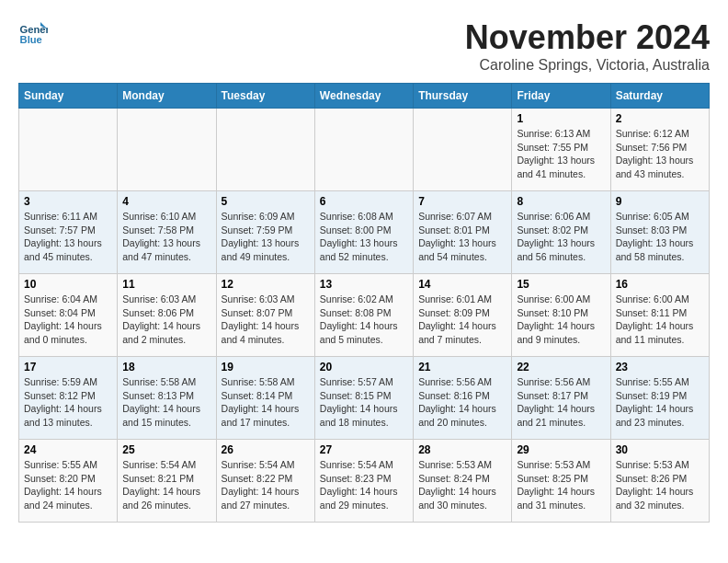 The image size is (728, 563). Describe the element at coordinates (166, 201) in the screenshot. I see `day-number: 4` at that location.